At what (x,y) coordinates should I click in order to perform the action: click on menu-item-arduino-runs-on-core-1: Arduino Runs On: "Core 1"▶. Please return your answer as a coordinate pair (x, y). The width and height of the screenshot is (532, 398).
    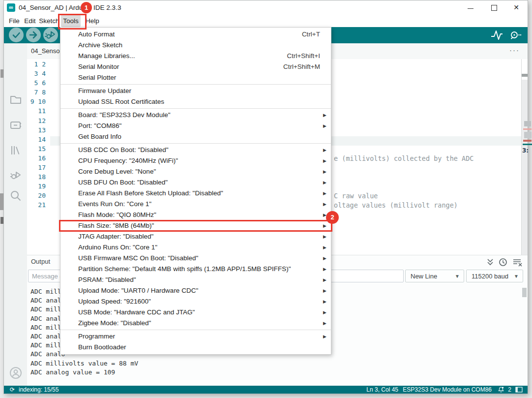
    Looking at the image, I should click on (196, 247).